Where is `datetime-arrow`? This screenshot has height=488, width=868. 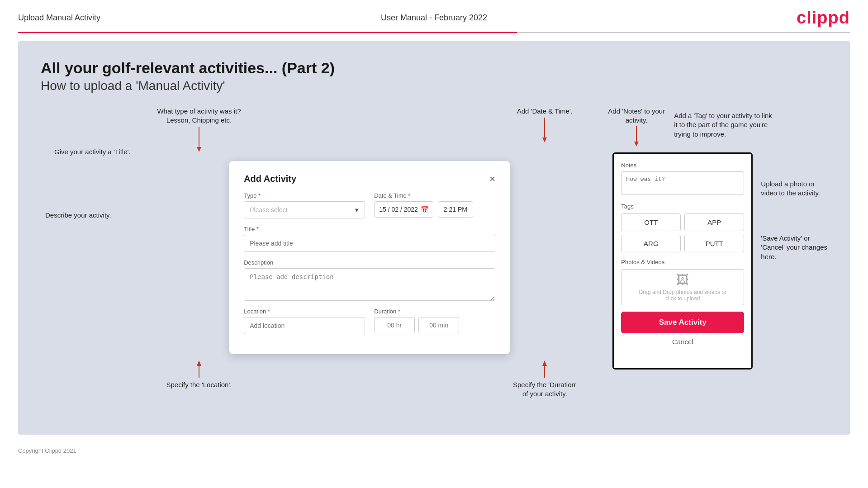
datetime-arrow is located at coordinates (545, 131).